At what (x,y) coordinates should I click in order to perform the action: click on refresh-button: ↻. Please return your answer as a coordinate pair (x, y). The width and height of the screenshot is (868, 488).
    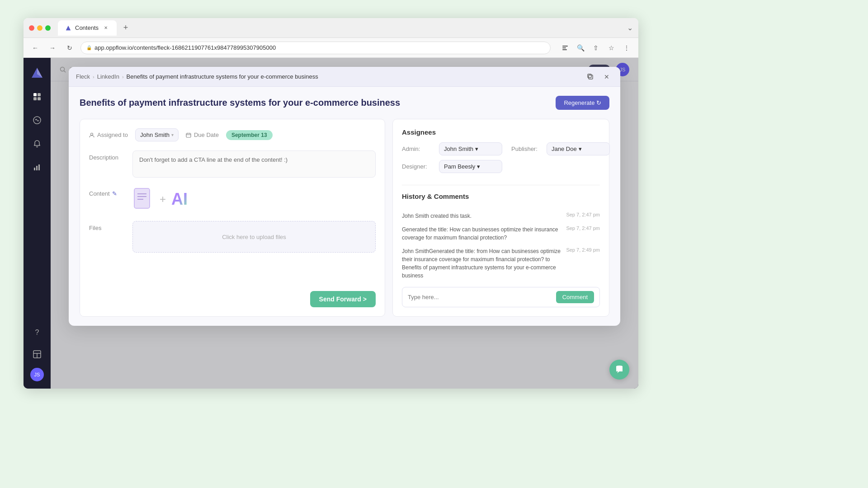
    Looking at the image, I should click on (70, 48).